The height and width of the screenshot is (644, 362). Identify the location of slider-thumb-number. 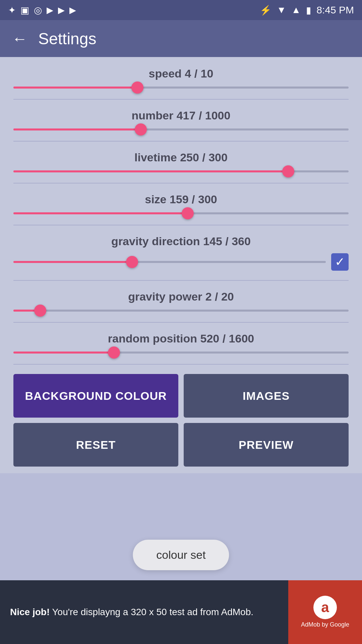
(141, 129).